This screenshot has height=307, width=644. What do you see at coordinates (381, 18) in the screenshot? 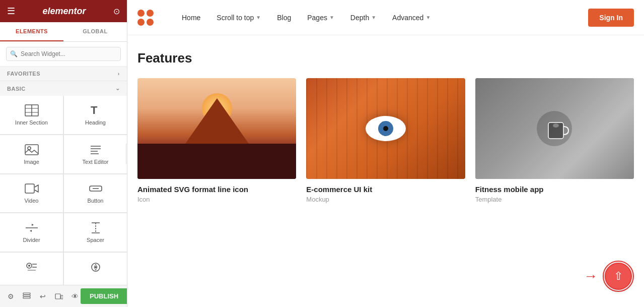
I see `nav-links: Home Scroll to top ▼ Blog Pages ▼ Depth …` at bounding box center [381, 18].